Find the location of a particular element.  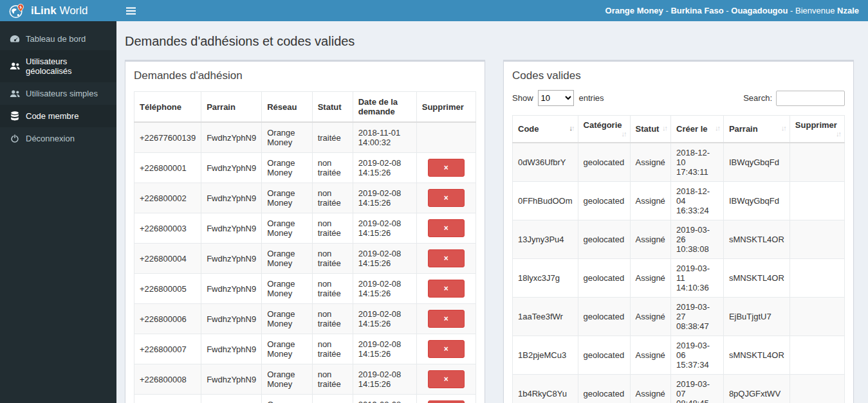

search-input is located at coordinates (811, 98).